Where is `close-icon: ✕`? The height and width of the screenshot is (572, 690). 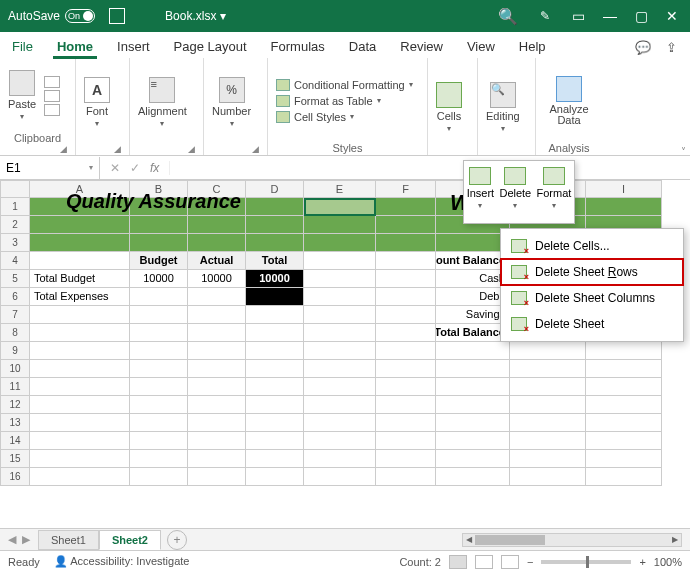 close-icon: ✕ is located at coordinates (672, 16).